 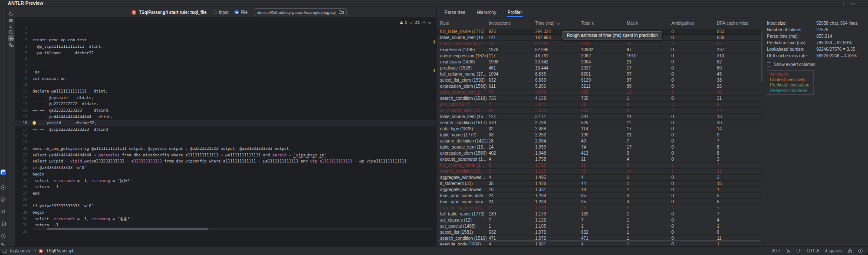 I want to click on code-line: 22select @vipid = vipid,@vipa33333333333…, so click(x=226, y=162).